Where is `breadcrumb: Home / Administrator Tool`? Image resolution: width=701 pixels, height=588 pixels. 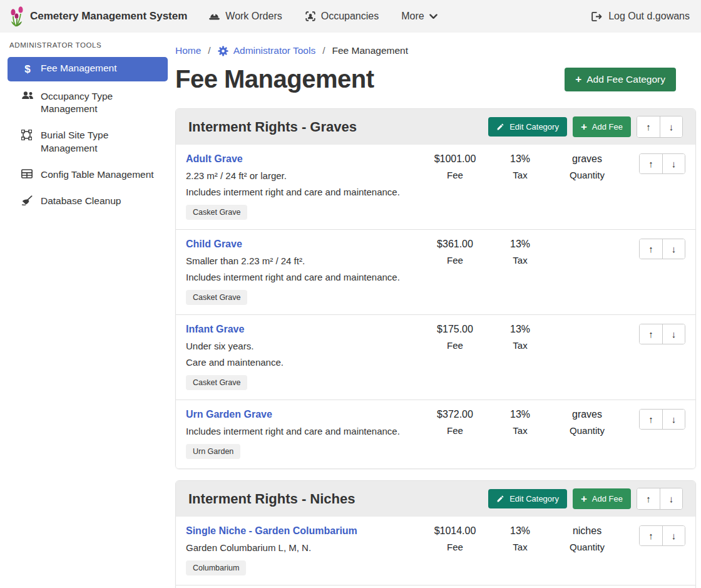
breadcrumb: Home / Administrator Tool is located at coordinates (436, 51).